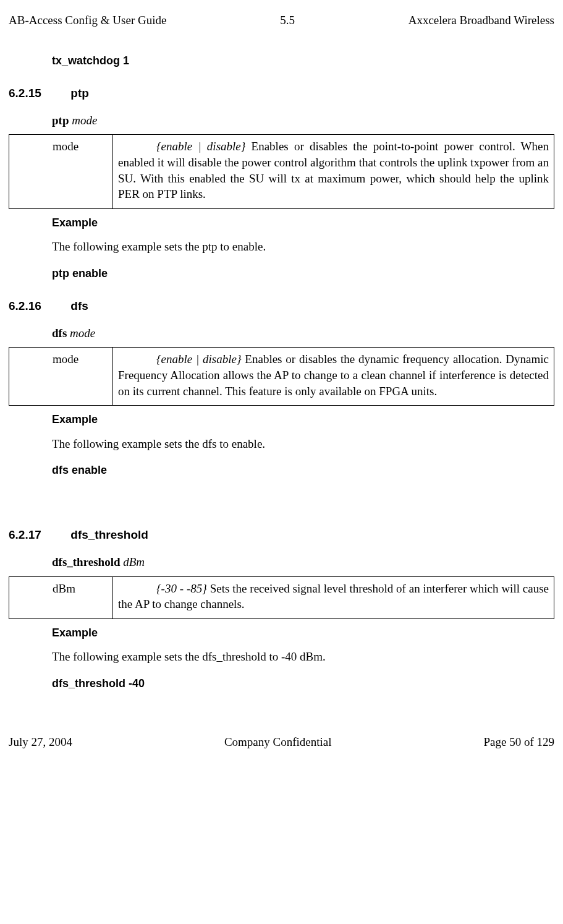 This screenshot has height=924, width=563. I want to click on footer-right: Page 50 of 129, so click(519, 742).